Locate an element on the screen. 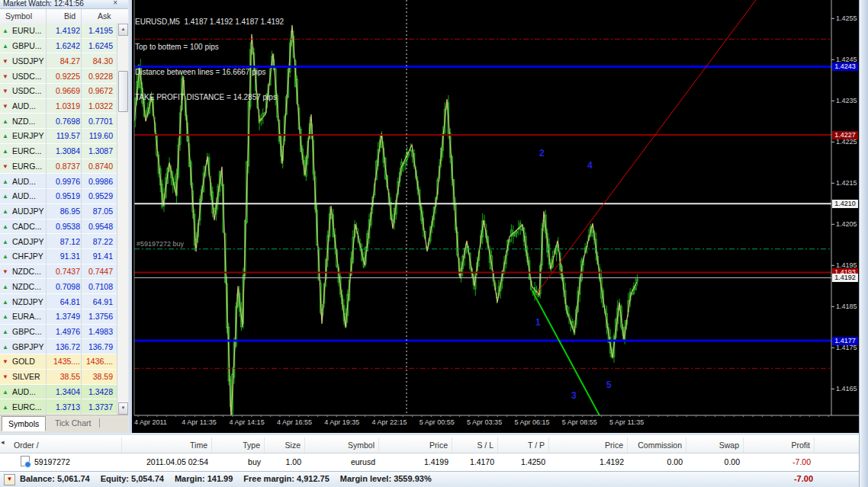  symbol-row-eurjpy: ▲EURJPY119.57119.60 is located at coordinates (59, 136).